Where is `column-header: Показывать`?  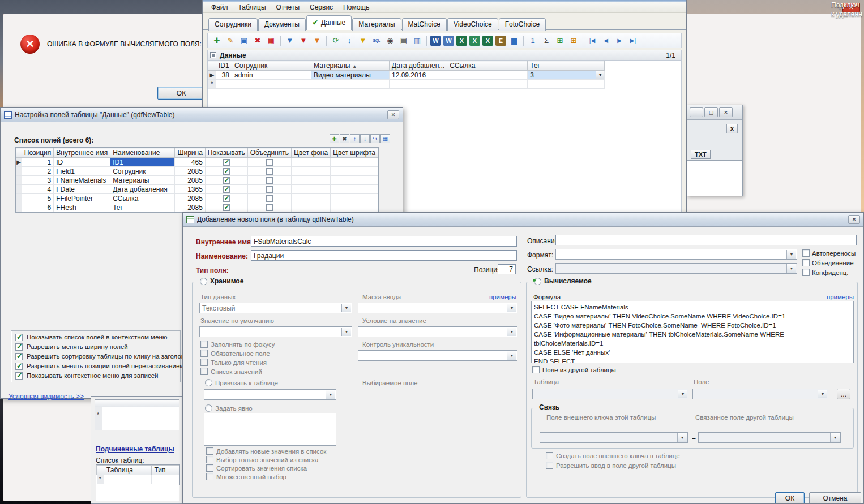 column-header: Показывать is located at coordinates (226, 153).